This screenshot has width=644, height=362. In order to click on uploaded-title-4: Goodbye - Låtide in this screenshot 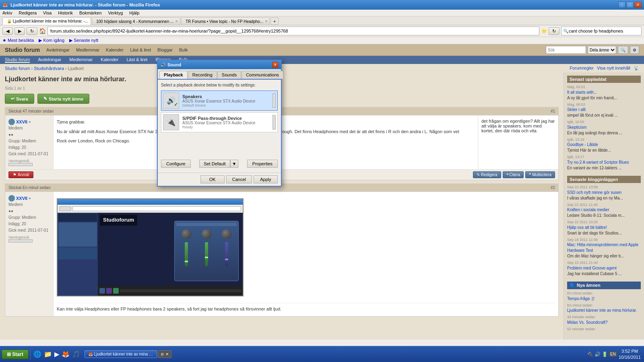, I will do `click(604, 145)`.